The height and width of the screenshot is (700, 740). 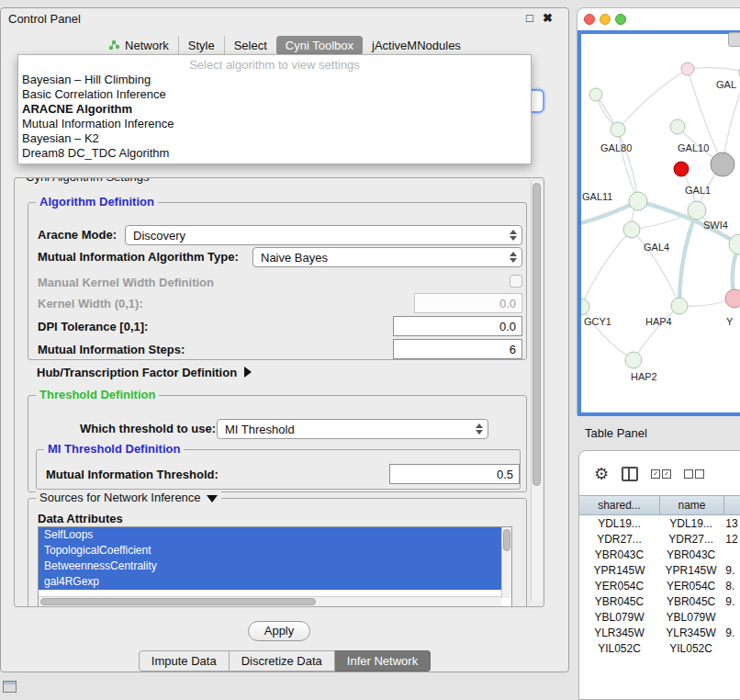 I want to click on column-header, so click(x=733, y=505).